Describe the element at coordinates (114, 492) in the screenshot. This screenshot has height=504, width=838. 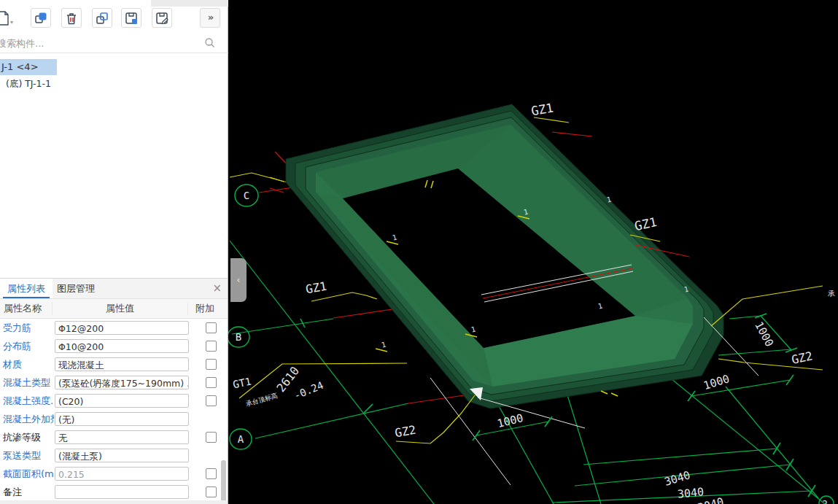
I see `property-row: 备注` at that location.